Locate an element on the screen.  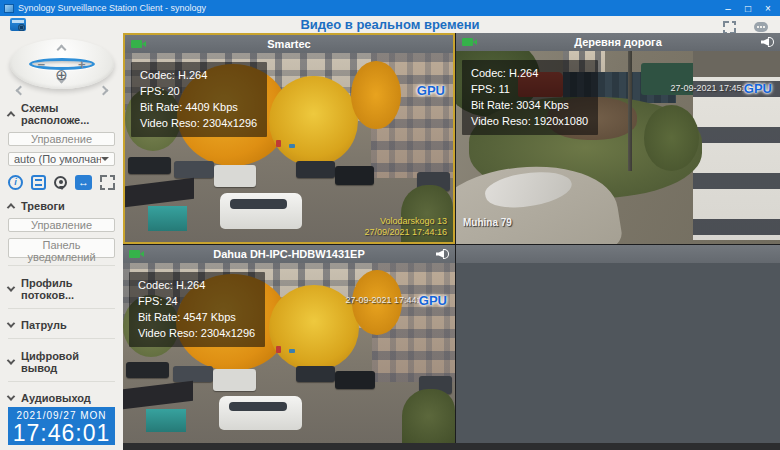
title-bar: Synology Surveillance Station Client - s… is located at coordinates (390, 8).